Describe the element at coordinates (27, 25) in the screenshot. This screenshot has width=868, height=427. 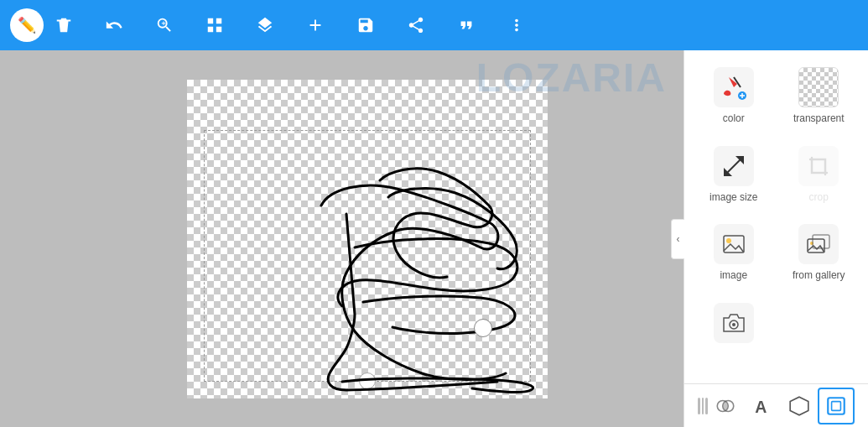
I see `edit-button: ✏️` at that location.